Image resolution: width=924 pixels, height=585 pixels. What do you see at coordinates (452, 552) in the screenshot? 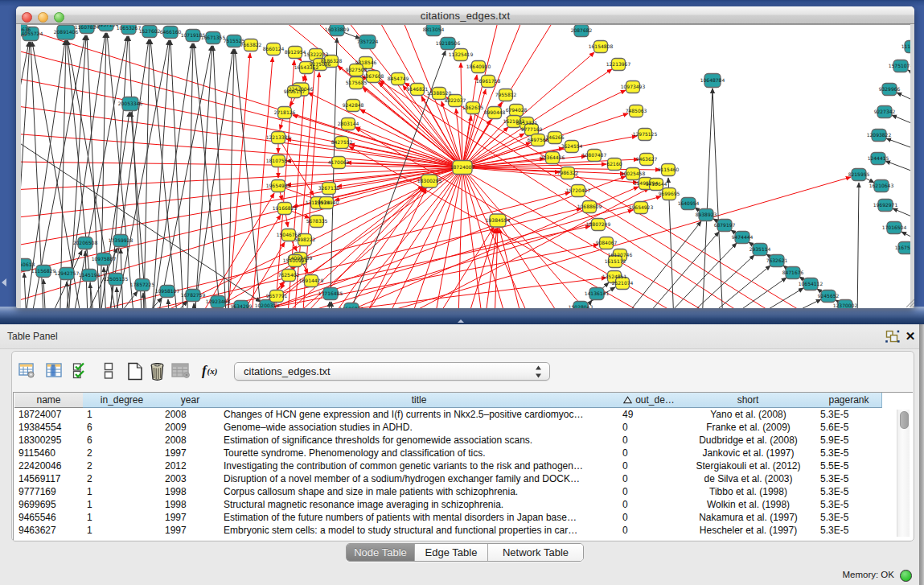
I see `tab-edge-table: Edge Table` at bounding box center [452, 552].